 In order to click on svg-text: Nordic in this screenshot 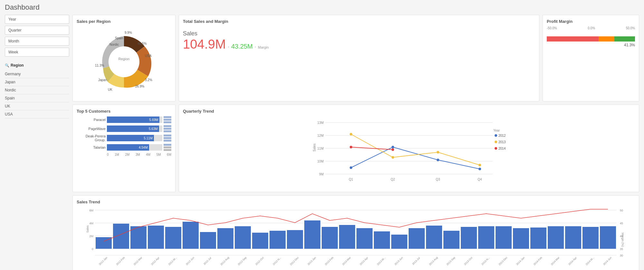, I will do `click(114, 44)`.